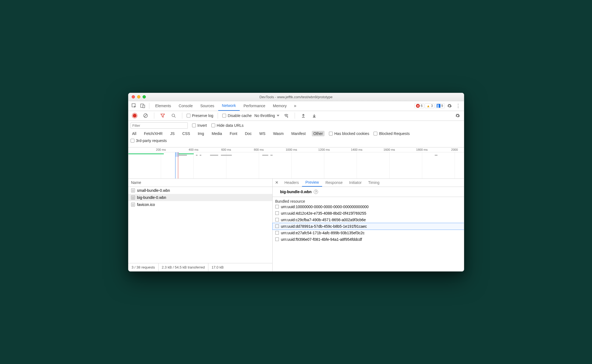 Image resolution: width=592 pixels, height=364 pixels. I want to click on search-icon, so click(174, 116).